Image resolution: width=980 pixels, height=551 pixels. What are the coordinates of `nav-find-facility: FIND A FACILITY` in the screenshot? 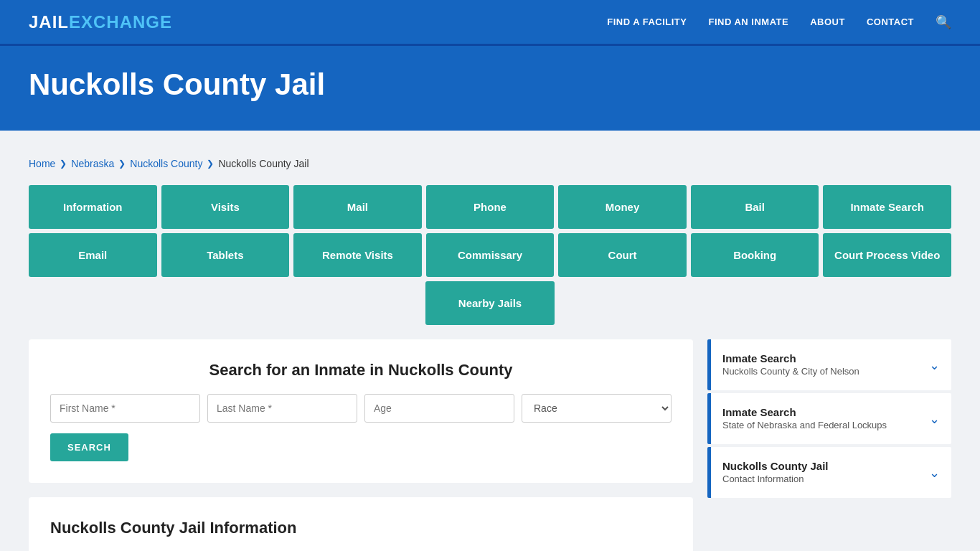 It's located at (647, 22).